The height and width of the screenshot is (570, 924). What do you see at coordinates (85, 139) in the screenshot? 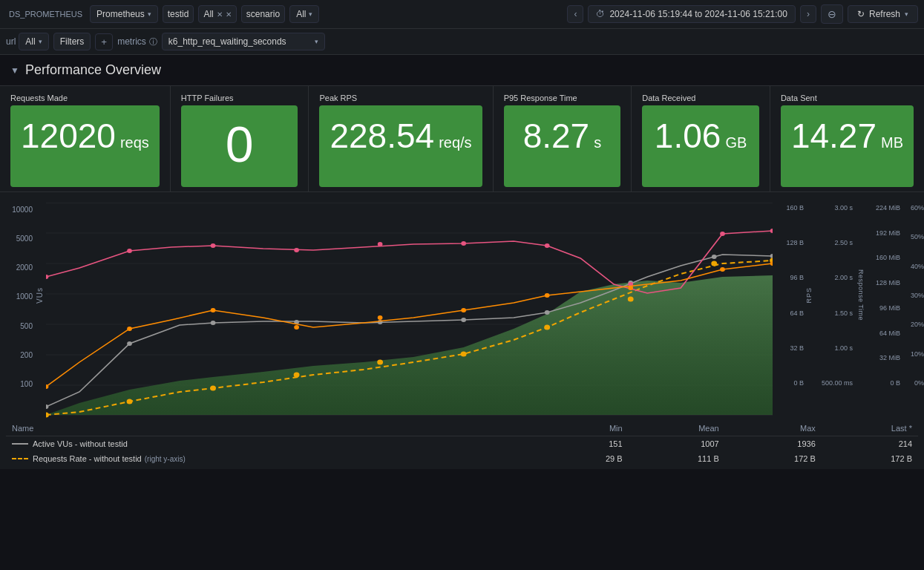
I see `stat-card-requests: Requests Made 12020 reqs` at bounding box center [85, 139].